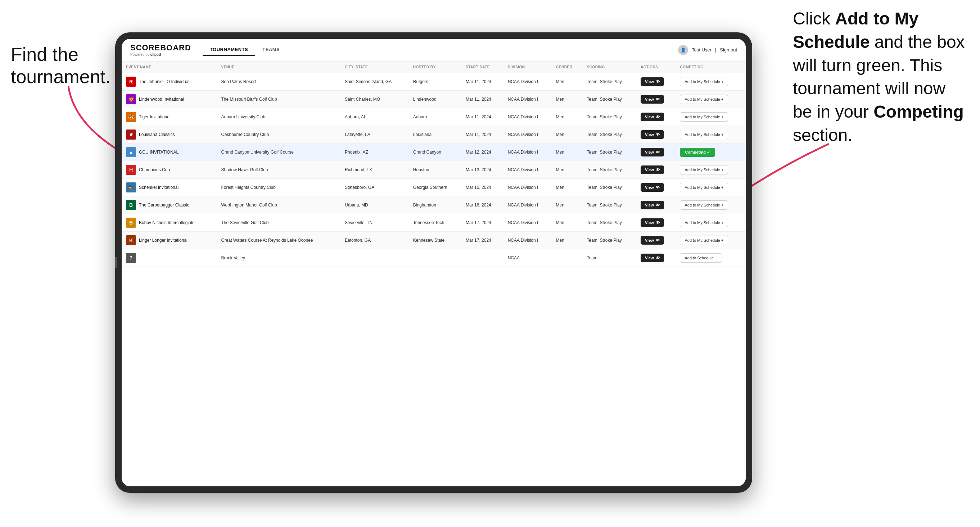 This screenshot has width=980, height=527. What do you see at coordinates (375, 240) in the screenshot?
I see `city-cell: Eatonton, GA` at bounding box center [375, 240].